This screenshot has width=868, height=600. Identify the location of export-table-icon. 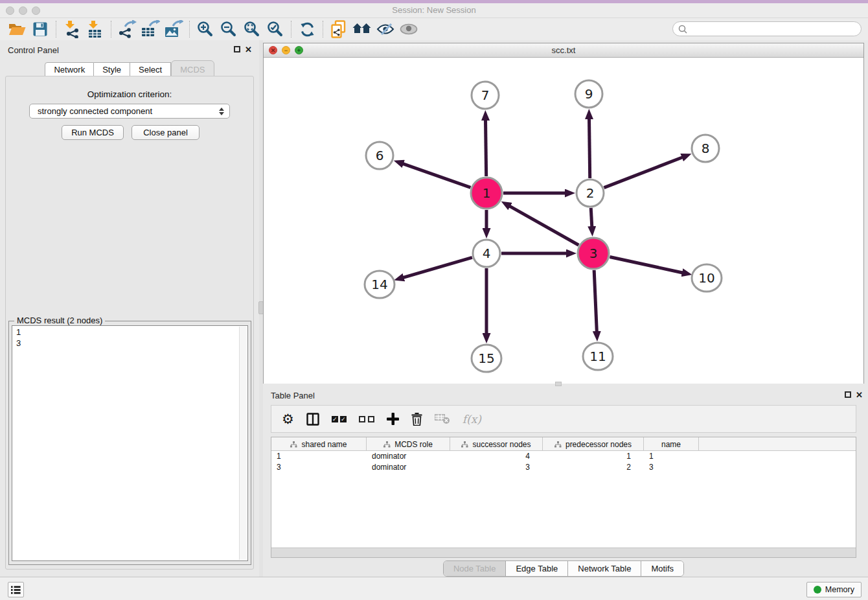
(150, 29).